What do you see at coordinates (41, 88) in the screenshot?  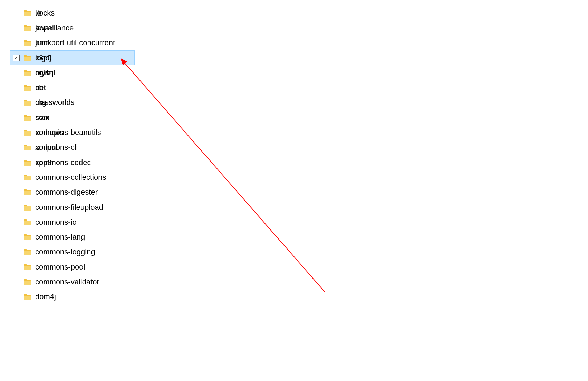 I see `folder-label: net` at bounding box center [41, 88].